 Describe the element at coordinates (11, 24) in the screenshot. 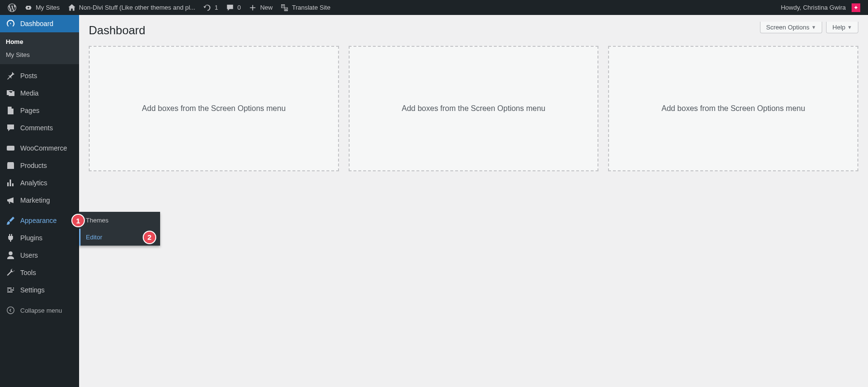

I see `dashboard-icon` at that location.